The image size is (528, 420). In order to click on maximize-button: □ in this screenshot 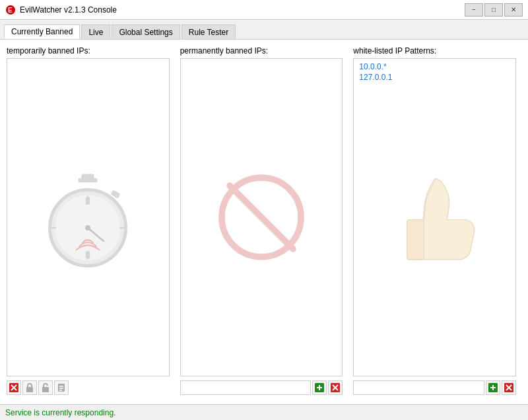, I will do `click(494, 10)`.